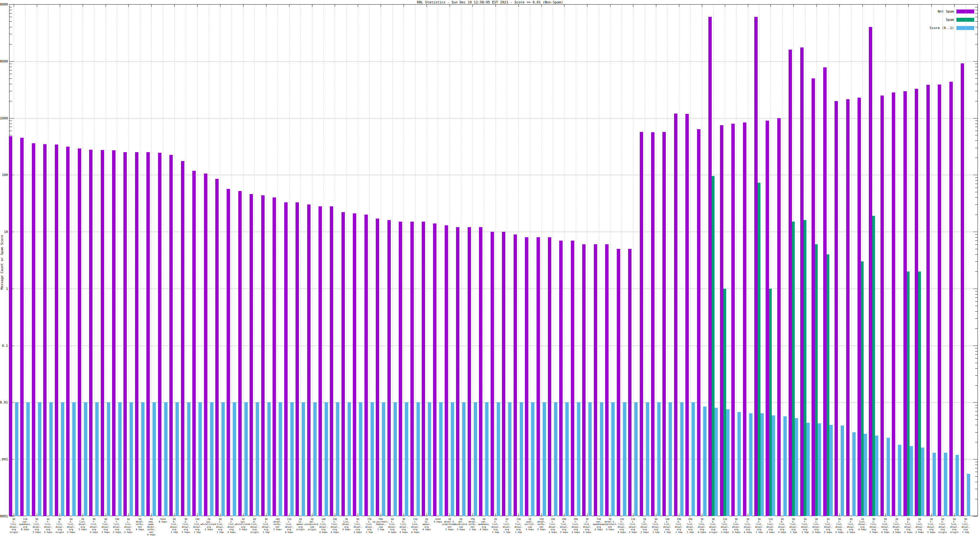 The height and width of the screenshot is (551, 980). I want to click on chart-title: RBL Statistics - Sun Dec 19 12:58:05 EST…, so click(490, 2).